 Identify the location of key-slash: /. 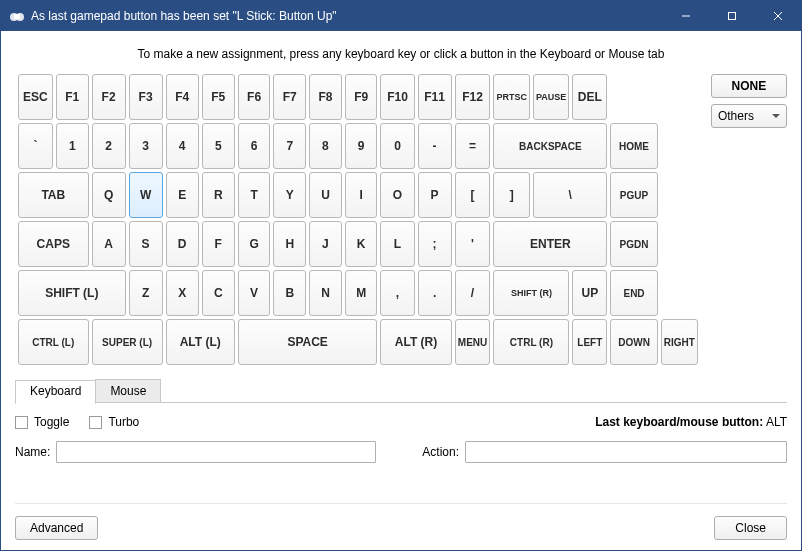
(473, 293).